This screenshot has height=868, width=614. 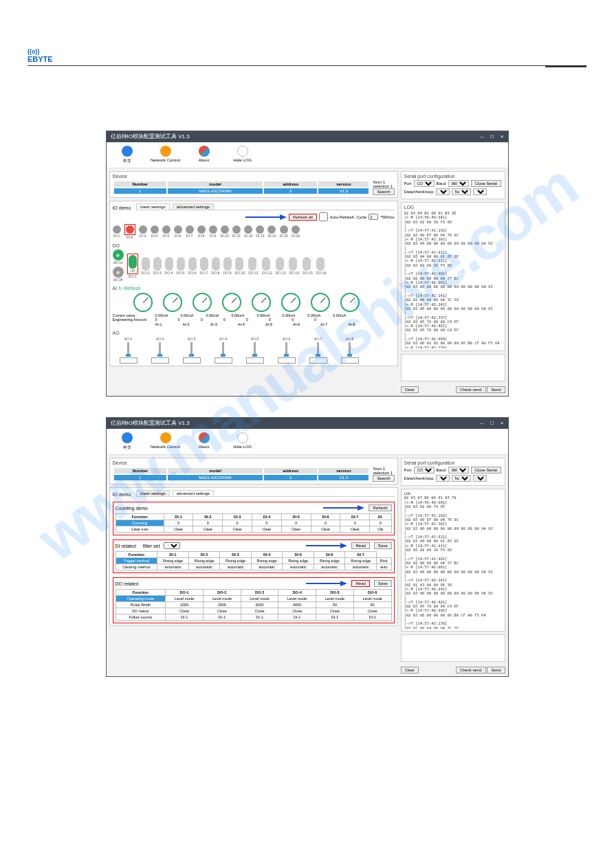 I want to click on cell: auto, so click(x=384, y=568).